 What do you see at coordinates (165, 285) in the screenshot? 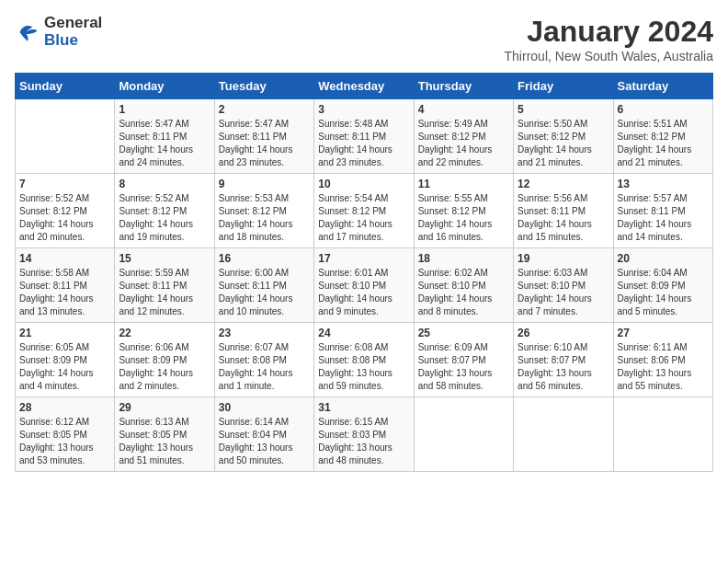
I see `calendar-cell: 15Sunrise: 5:59 AM Sunset: 8:11 PM Dayli…` at bounding box center [165, 285].